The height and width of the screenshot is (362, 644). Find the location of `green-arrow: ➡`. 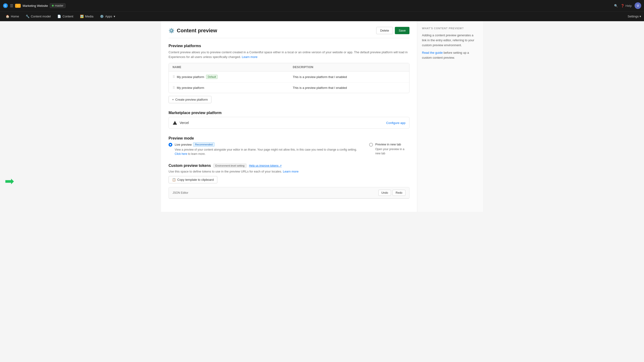

green-arrow: ➡ is located at coordinates (10, 181).